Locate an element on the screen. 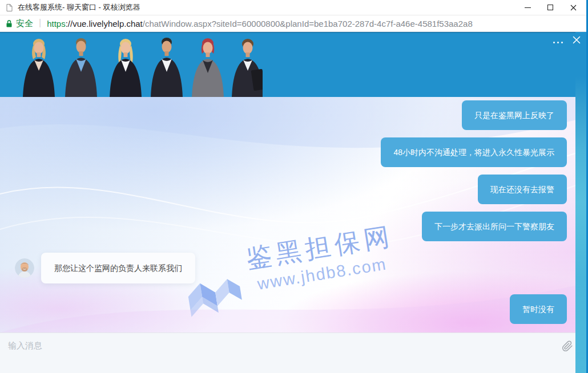 This screenshot has height=373, width=588. scrollbar-track is located at coordinates (581, 202).